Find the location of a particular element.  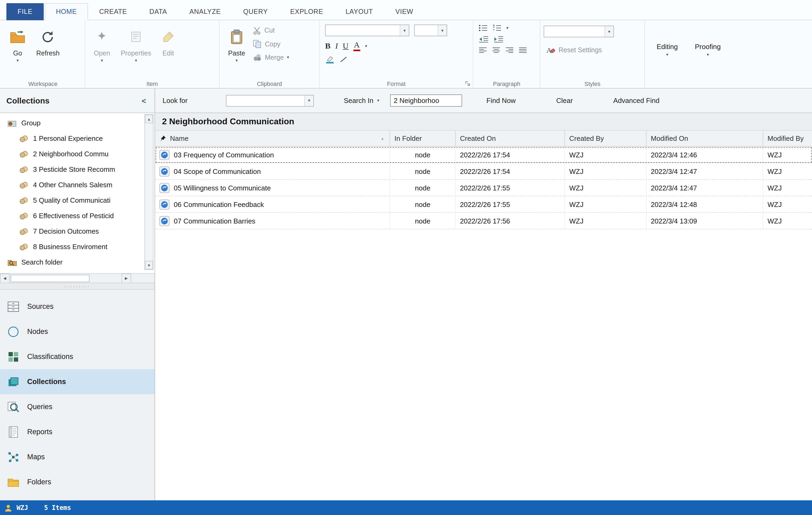

look-for-combo: ▾ is located at coordinates (270, 101).